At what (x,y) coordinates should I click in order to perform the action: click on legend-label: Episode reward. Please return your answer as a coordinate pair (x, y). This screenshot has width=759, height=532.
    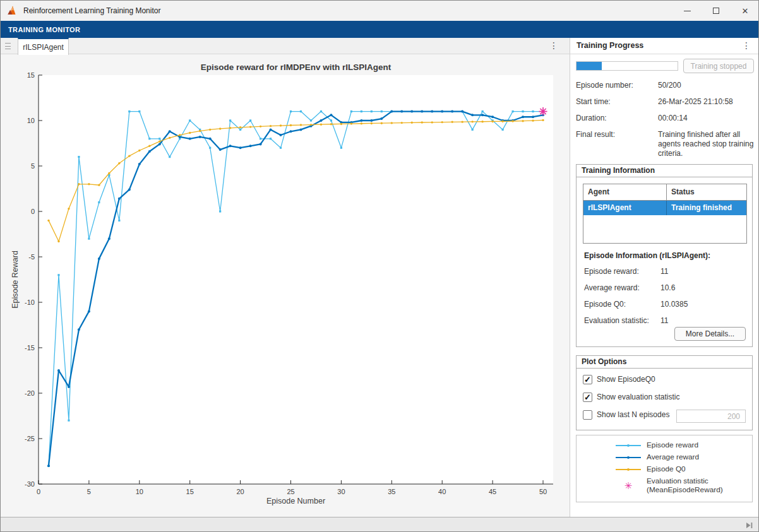
    Looking at the image, I should click on (672, 446).